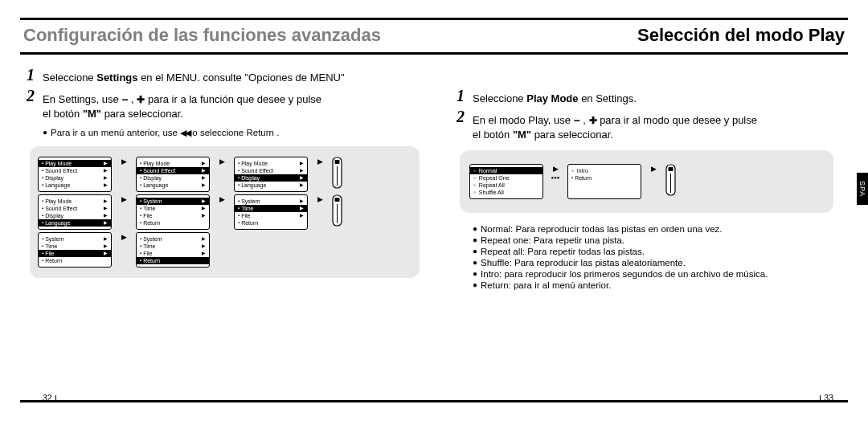  I want to click on text-bold: Settings, so click(117, 77).